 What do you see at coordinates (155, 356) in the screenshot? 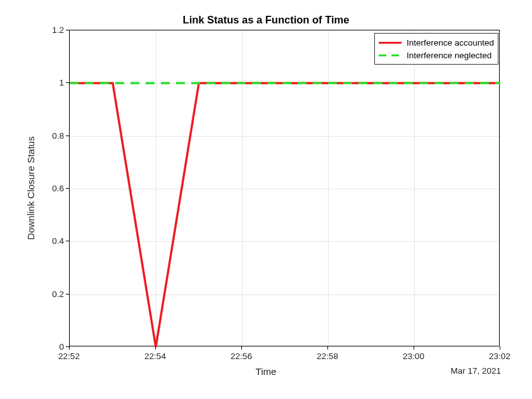
I see `x-tick-label: 22:54` at bounding box center [155, 356].